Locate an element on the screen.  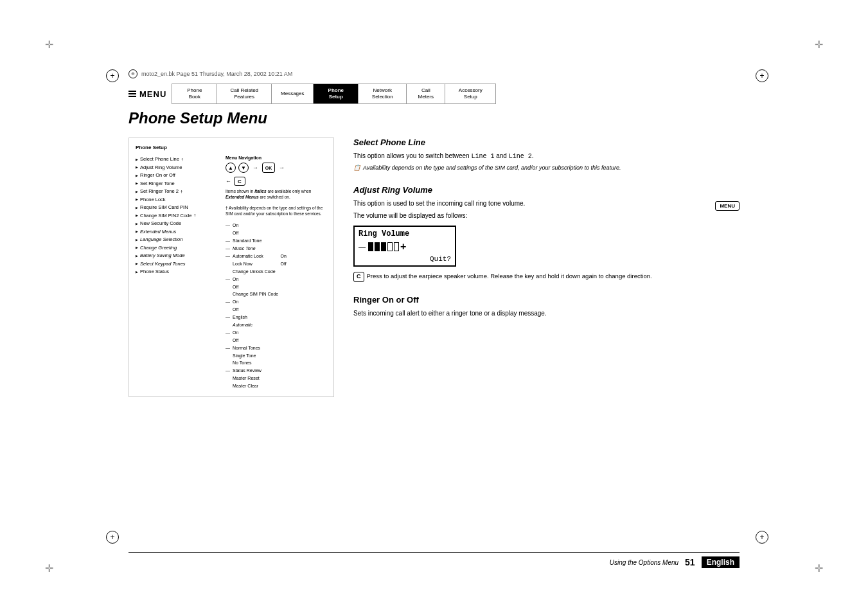
submenu-container: — On Off — Standard Tone is located at coordinates (276, 306).